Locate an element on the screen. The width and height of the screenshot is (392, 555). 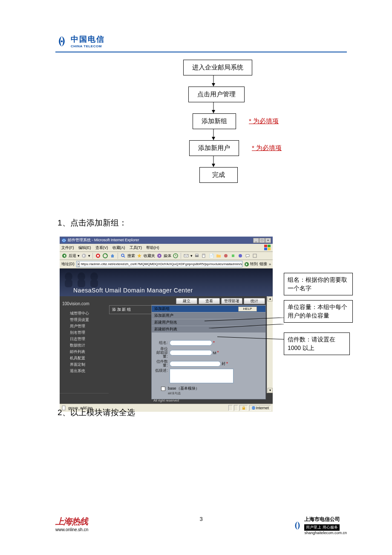
scrollbar: ▴ ▾ is located at coordinates (270, 344).